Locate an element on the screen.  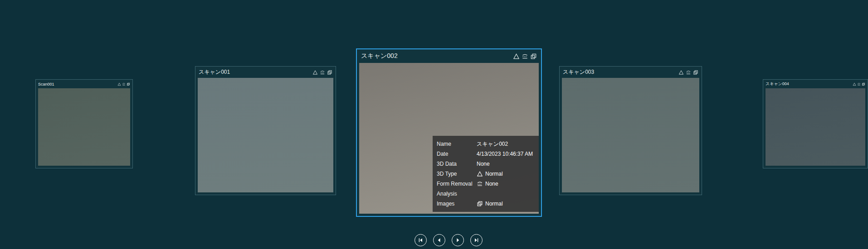
info-row-analysis: Analysis is located at coordinates (486, 194).